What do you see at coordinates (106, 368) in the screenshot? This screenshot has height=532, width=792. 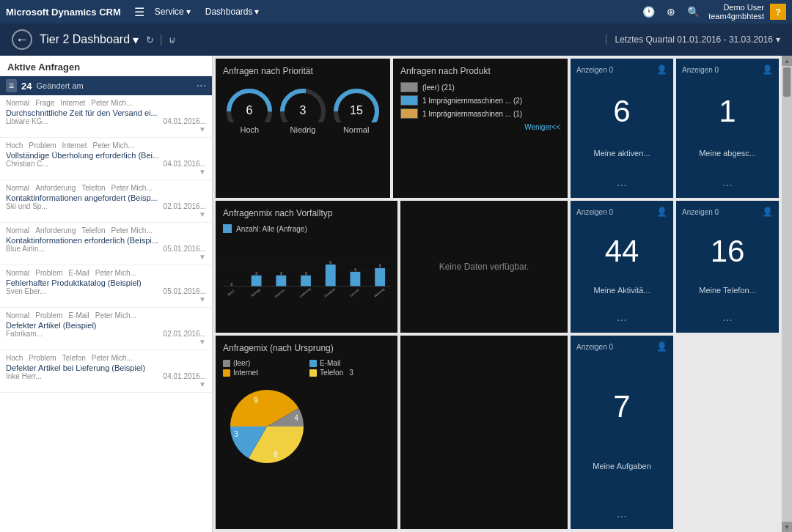 I see `item-title: Defekter Artikel bei Lieferung (Beispiel…` at bounding box center [106, 368].